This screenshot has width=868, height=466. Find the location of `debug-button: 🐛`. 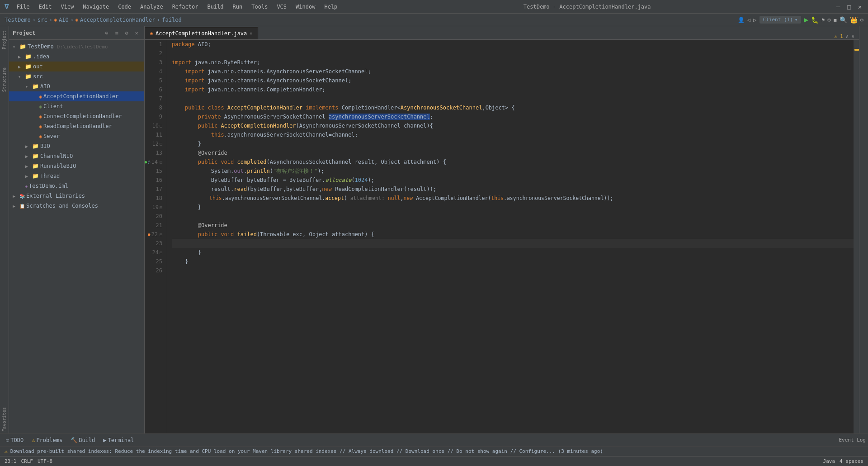

debug-button: 🐛 is located at coordinates (815, 20).